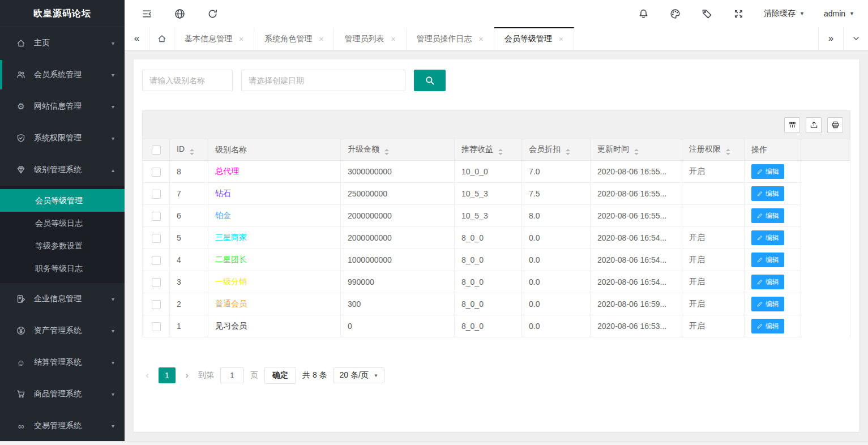 This screenshot has height=445, width=868. What do you see at coordinates (162, 38) in the screenshot?
I see `tab-home-button` at bounding box center [162, 38].